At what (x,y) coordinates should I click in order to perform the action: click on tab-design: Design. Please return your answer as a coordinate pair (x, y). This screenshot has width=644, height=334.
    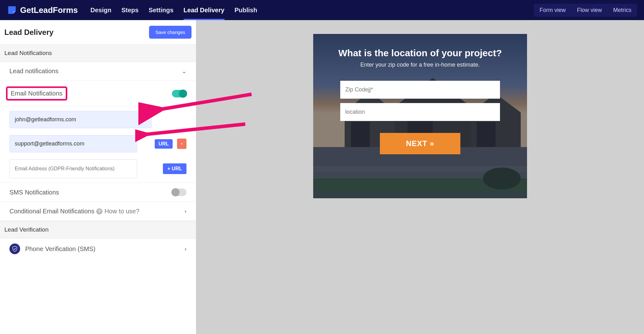
    Looking at the image, I should click on (101, 10).